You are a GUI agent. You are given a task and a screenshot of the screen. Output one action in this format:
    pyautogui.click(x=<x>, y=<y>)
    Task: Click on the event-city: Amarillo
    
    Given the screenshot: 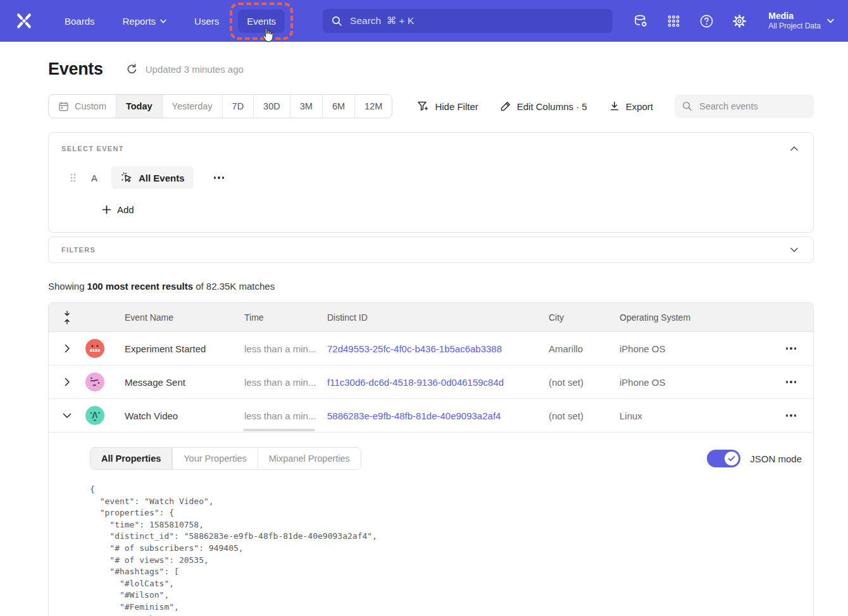 What is the action you would take?
    pyautogui.click(x=584, y=349)
    